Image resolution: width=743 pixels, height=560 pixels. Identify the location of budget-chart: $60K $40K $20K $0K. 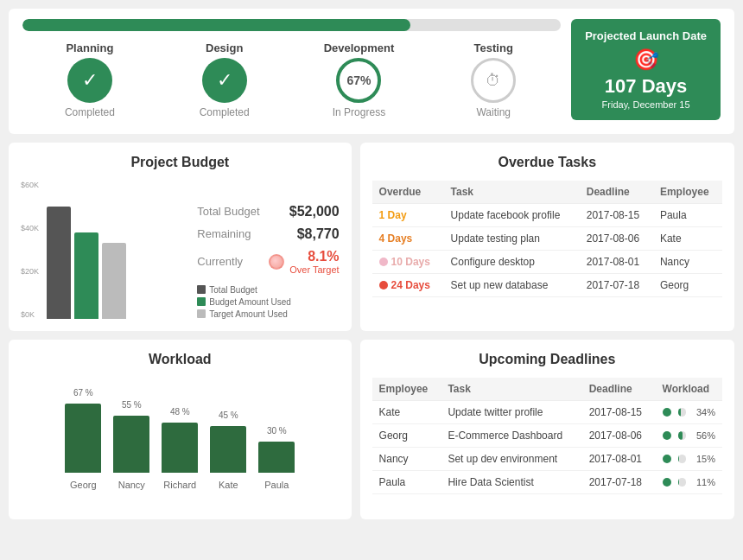
(105, 250).